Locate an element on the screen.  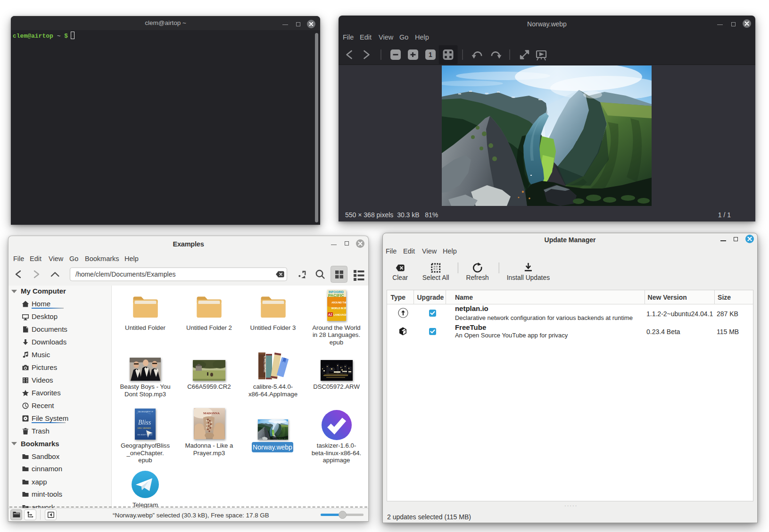
svg-text: THE GEOGRAPHY OF is located at coordinates (145, 412).